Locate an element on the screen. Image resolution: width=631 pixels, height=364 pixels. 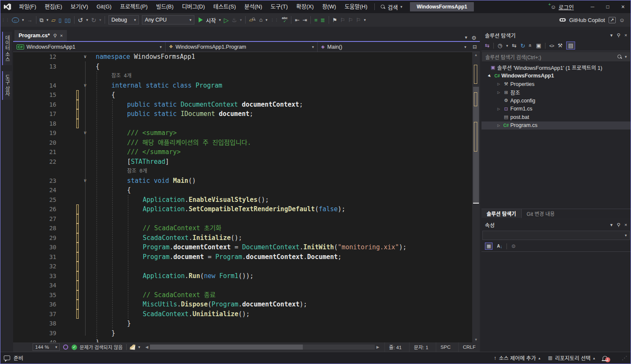
menu-item: 도구(T) is located at coordinates (280, 7).